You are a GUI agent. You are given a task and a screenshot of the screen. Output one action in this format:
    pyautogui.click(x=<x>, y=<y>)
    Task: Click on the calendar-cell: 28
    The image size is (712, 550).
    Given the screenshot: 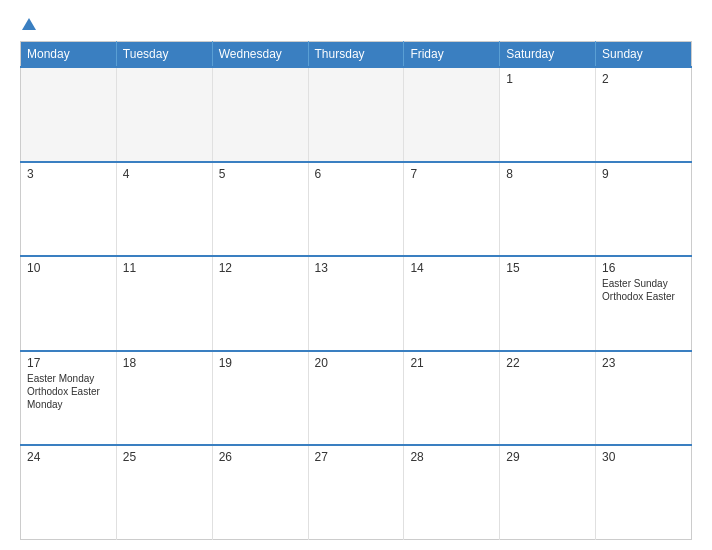 What is the action you would take?
    pyautogui.click(x=452, y=492)
    